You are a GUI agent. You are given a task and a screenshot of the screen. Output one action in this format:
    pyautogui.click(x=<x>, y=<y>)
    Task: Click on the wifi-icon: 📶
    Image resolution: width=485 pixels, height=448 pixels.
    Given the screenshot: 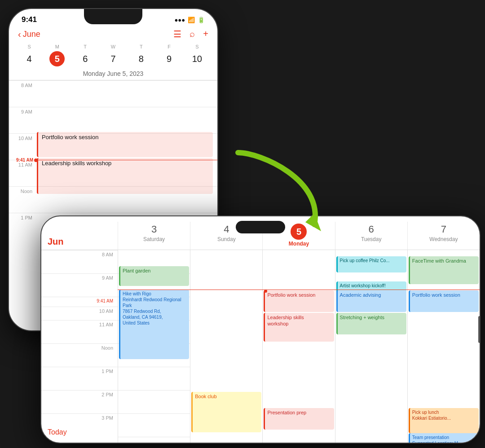 What is the action you would take?
    pyautogui.click(x=191, y=20)
    